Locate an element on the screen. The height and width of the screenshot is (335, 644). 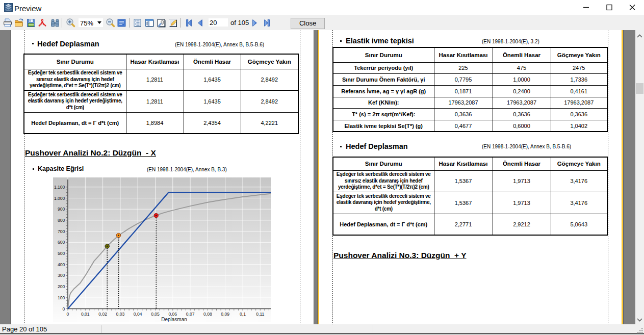
svg-text: 100 is located at coordinates (61, 298).